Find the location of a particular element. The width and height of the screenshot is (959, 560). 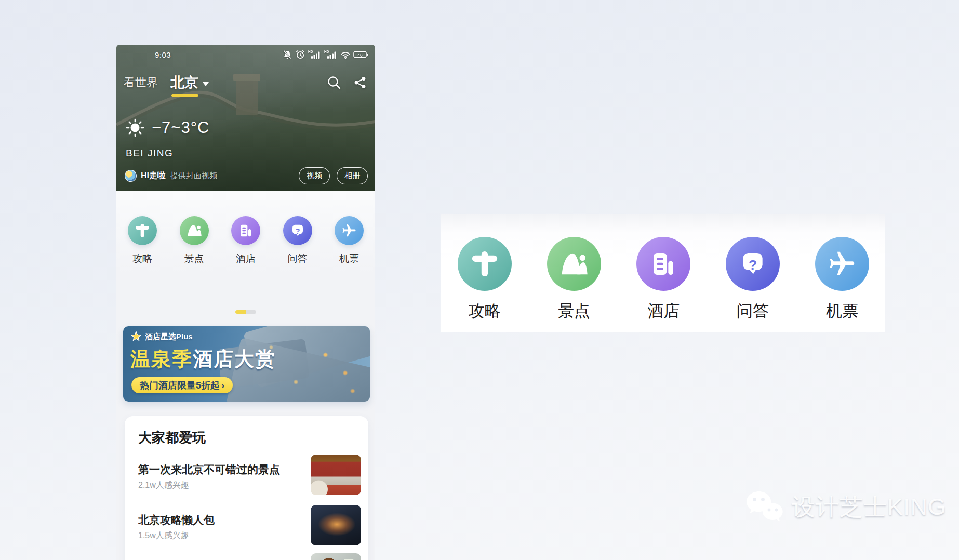

weather-widget: −7~3°C is located at coordinates (167, 128).